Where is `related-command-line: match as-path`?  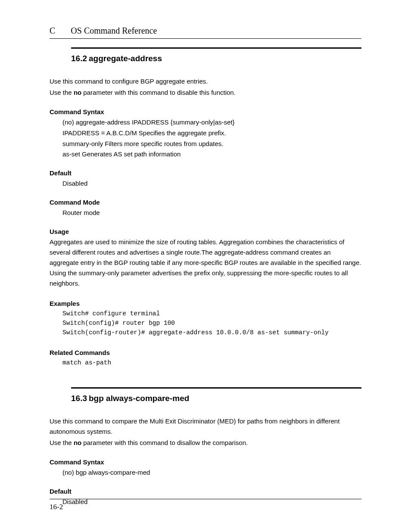
related-command-line: match as-path is located at coordinates (212, 363).